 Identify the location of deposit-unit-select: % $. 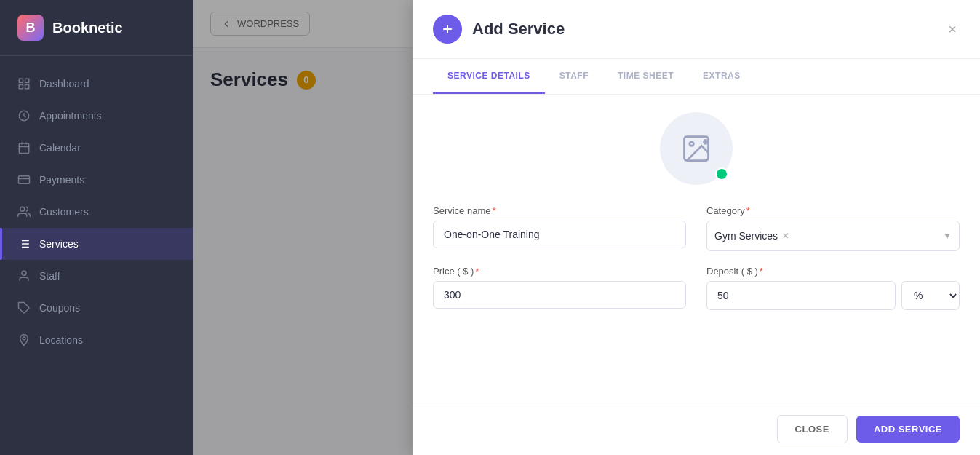
(931, 296).